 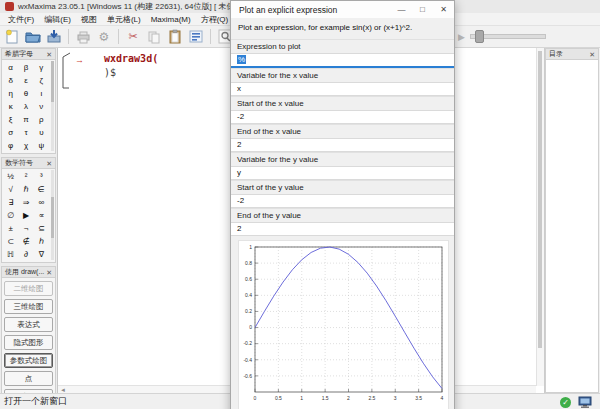 I want to click on math-symbol: ½, so click(x=10, y=176).